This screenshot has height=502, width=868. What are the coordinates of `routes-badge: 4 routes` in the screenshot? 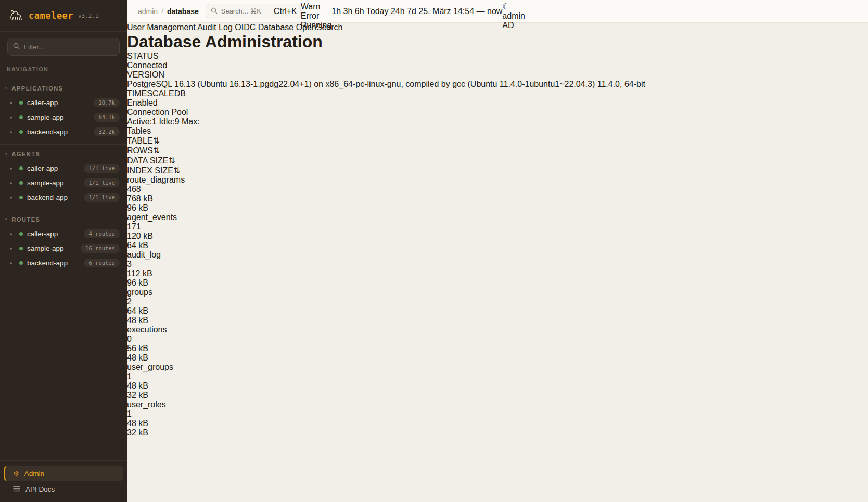 It's located at (102, 234).